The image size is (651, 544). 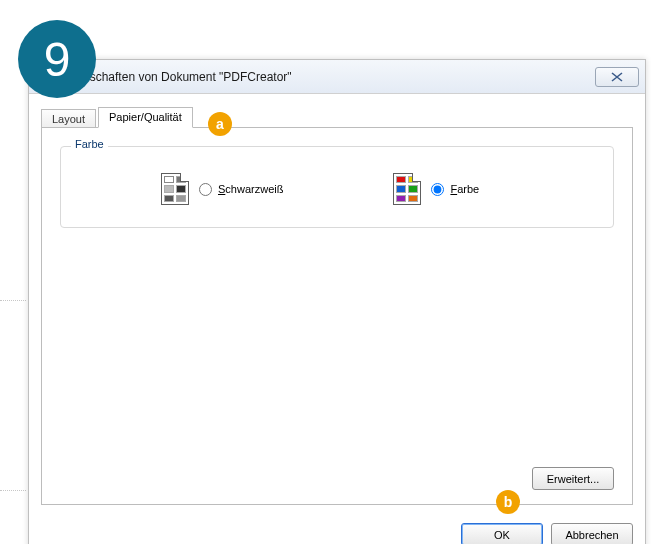 I want to click on close-button, so click(x=617, y=77).